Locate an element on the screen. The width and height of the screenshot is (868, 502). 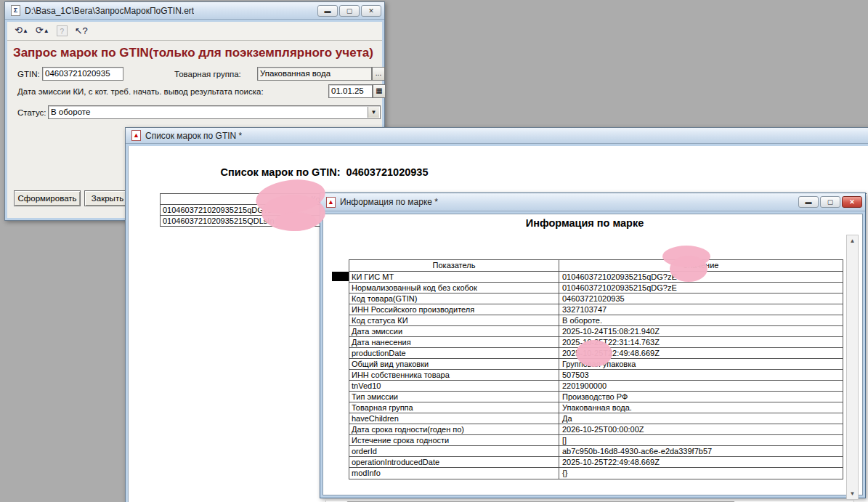
table-row: operationIntroducedDate 2025-10-25T22:49… is located at coordinates (596, 462).